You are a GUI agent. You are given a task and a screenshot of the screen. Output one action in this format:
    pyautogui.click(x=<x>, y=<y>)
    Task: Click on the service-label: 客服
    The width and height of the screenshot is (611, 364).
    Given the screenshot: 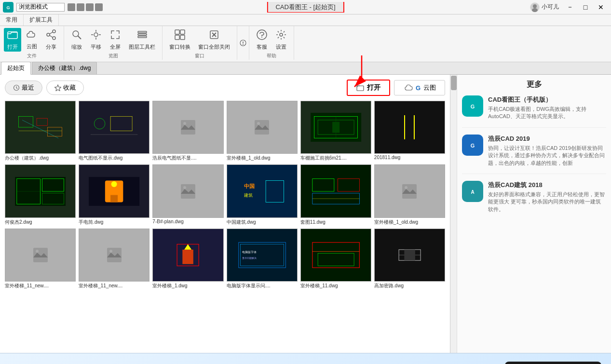 What is the action you would take?
    pyautogui.click(x=262, y=47)
    